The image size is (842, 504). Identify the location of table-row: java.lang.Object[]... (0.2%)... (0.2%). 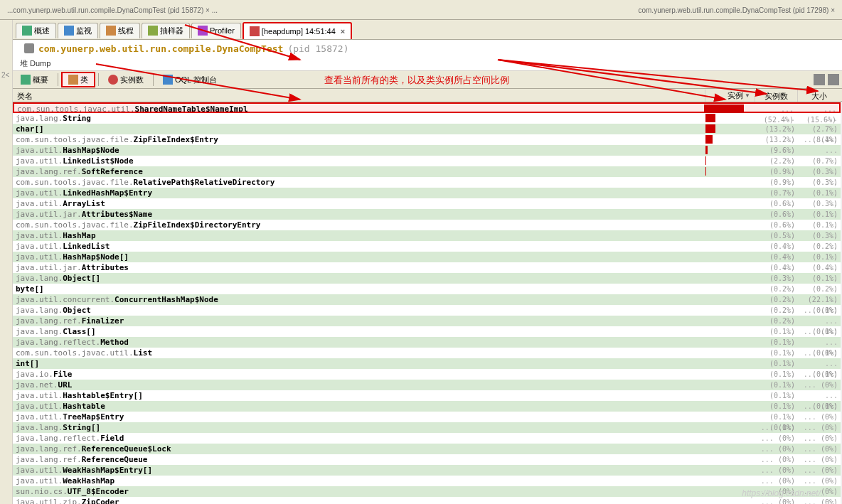
(427, 279).